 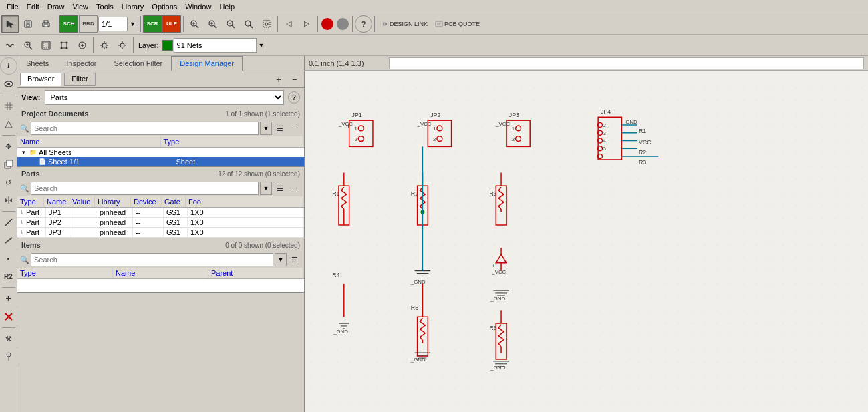 What do you see at coordinates (9, 339) in the screenshot?
I see `smash-btn: ⚒` at bounding box center [9, 339].